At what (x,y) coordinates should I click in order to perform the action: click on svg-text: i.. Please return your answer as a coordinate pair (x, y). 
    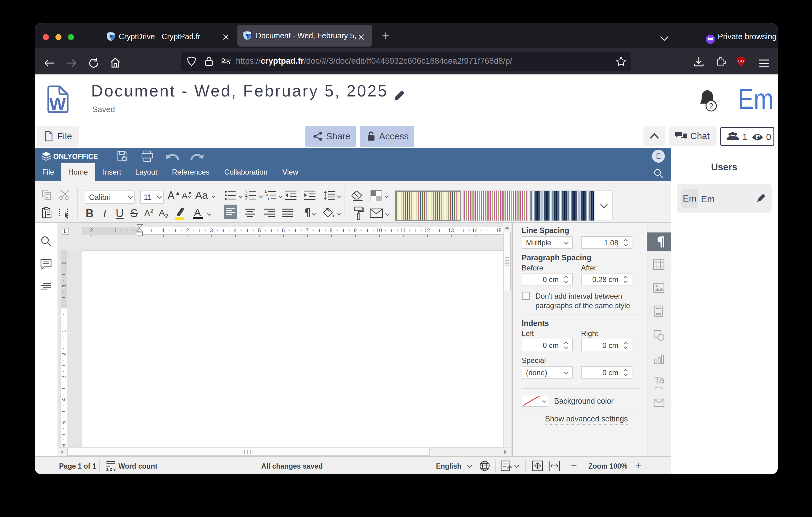
    Looking at the image, I should click on (269, 199).